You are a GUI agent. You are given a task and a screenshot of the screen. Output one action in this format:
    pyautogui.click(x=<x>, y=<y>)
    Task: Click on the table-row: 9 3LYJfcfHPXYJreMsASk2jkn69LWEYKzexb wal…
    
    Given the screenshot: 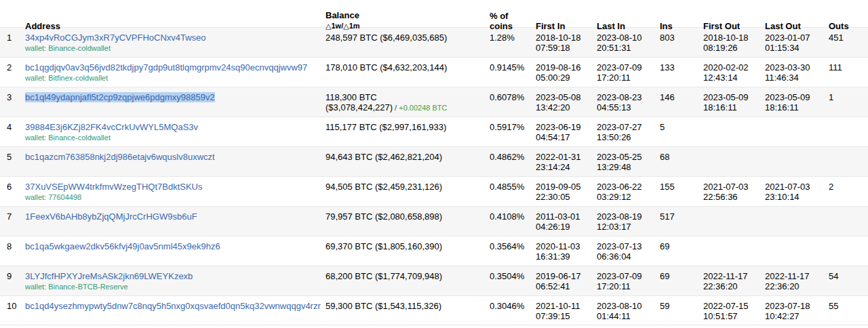 What is the action you would take?
    pyautogui.click(x=434, y=281)
    